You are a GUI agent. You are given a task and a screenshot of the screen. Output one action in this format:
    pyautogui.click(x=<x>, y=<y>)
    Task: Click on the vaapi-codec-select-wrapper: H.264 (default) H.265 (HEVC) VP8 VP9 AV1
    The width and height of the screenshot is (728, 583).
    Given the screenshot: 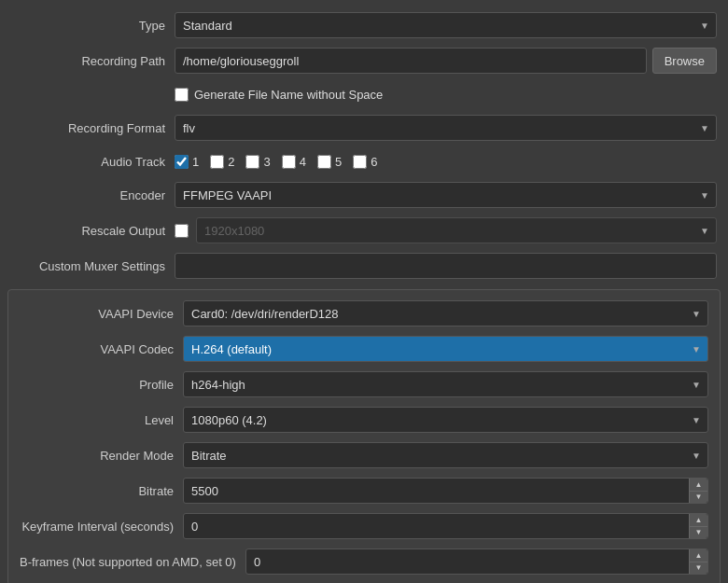 What is the action you would take?
    pyautogui.click(x=446, y=349)
    